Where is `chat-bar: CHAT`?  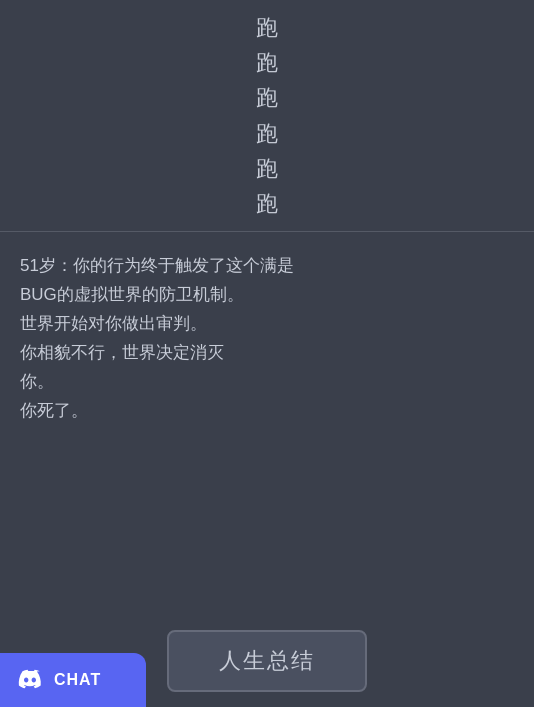
chat-bar: CHAT is located at coordinates (73, 680).